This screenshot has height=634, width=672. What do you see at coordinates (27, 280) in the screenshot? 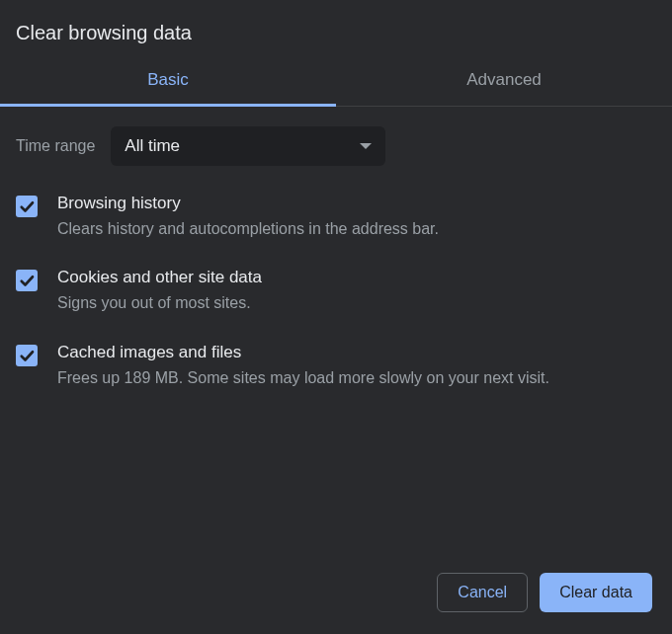
I see `checkbox-cookies` at bounding box center [27, 280].